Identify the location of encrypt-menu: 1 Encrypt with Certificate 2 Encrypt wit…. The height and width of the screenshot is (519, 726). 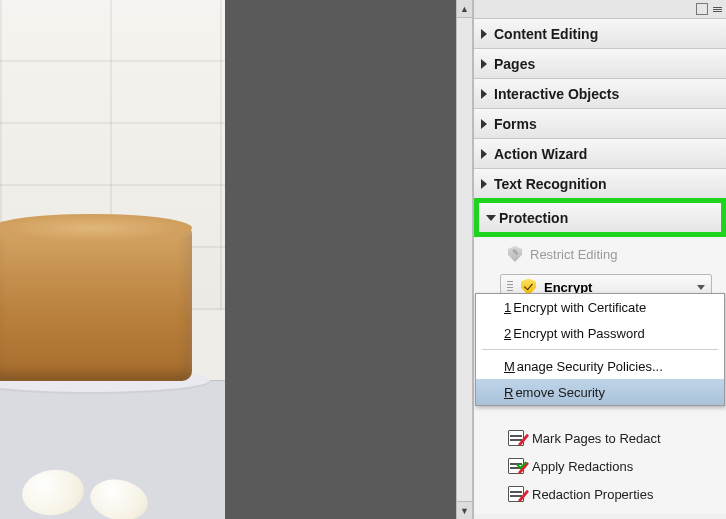
(600, 350).